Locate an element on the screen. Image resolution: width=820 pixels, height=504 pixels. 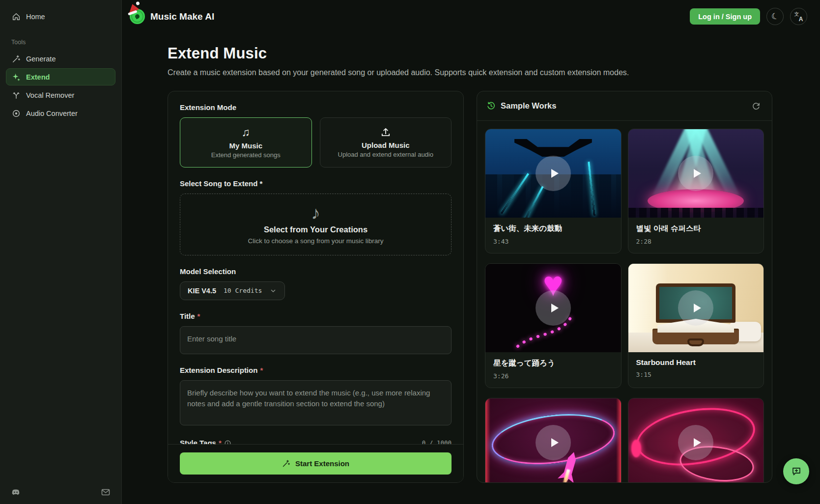
sample-duration: 3:43 is located at coordinates (553, 242).